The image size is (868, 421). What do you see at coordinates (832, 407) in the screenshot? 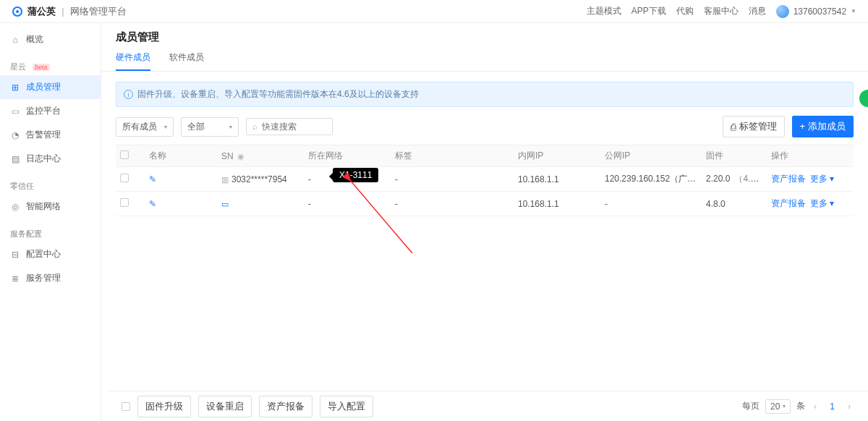
I see `page-current: 1` at bounding box center [832, 407].